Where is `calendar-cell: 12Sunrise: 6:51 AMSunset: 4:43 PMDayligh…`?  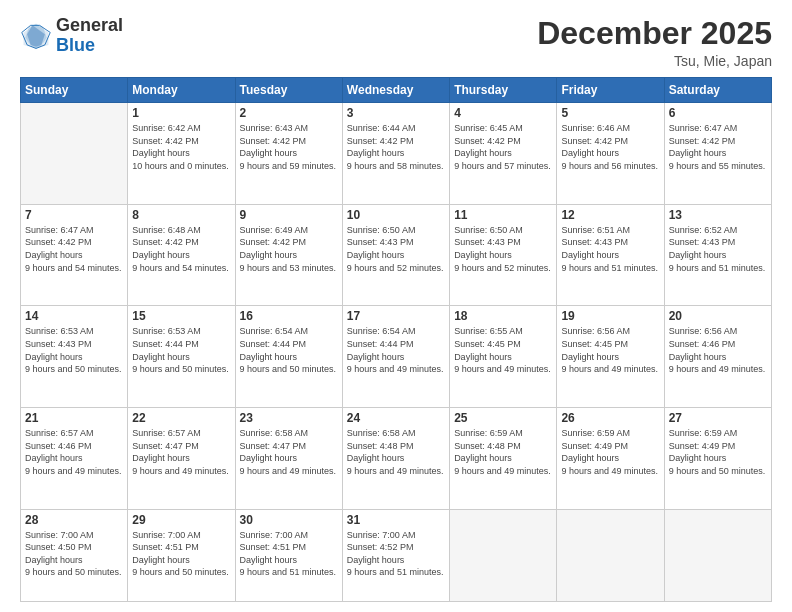
calendar-cell: 12Sunrise: 6:51 AMSunset: 4:43 PMDayligh… is located at coordinates (610, 255).